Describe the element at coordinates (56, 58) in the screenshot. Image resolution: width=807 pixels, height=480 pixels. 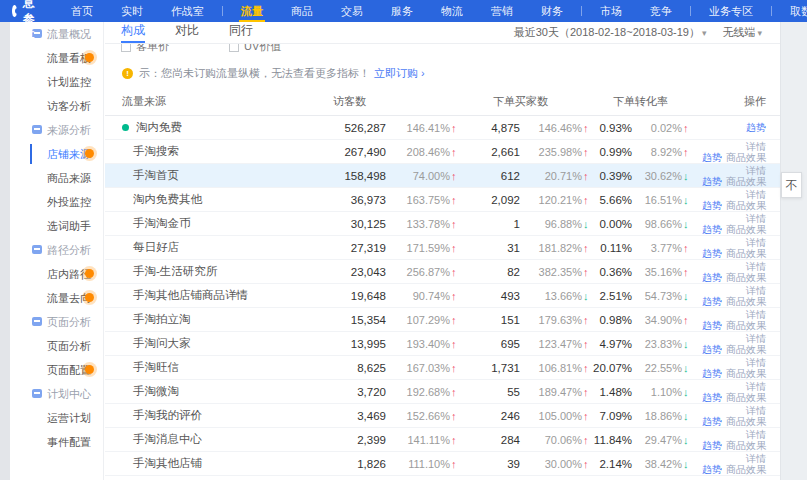
I see `sidebar-item-1: 流量看板` at that location.